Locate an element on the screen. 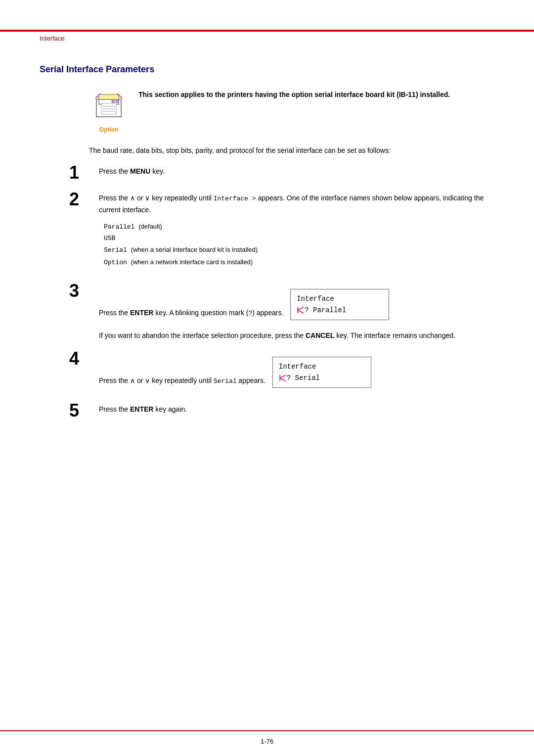 The height and width of the screenshot is (756, 534). step-4: 4 Press the ∧ or ∨ key repeatedly until … is located at coordinates (282, 372).